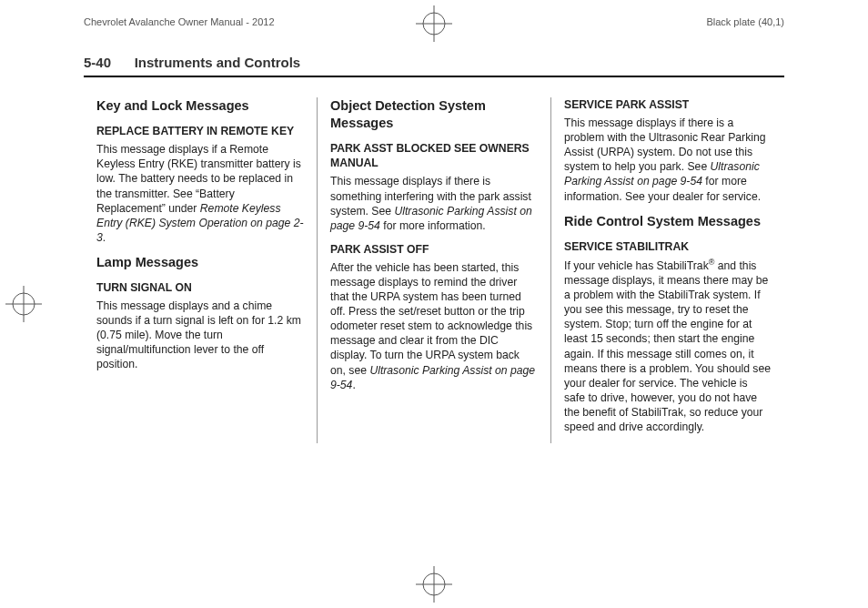  Describe the element at coordinates (434, 156) in the screenshot. I see `msg-title-park-blocked: PARK ASST BLOCKED SEE OWNERS MANUAL` at that location.